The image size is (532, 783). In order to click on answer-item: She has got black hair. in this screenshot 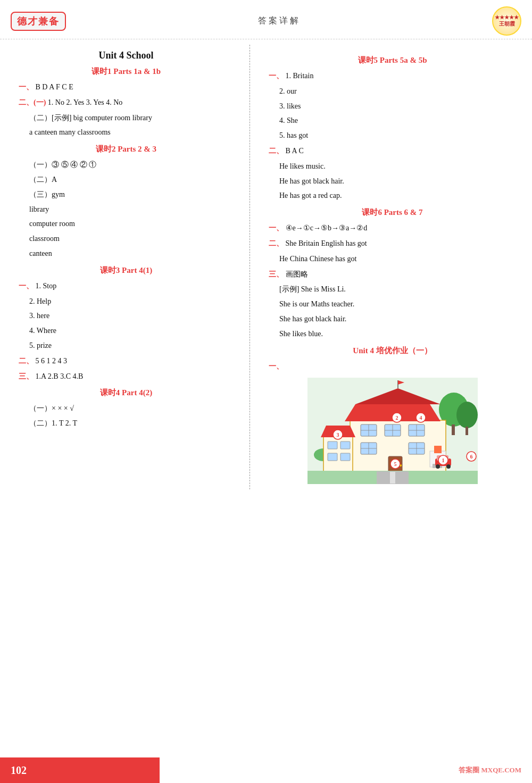, I will do `click(400, 319)`.